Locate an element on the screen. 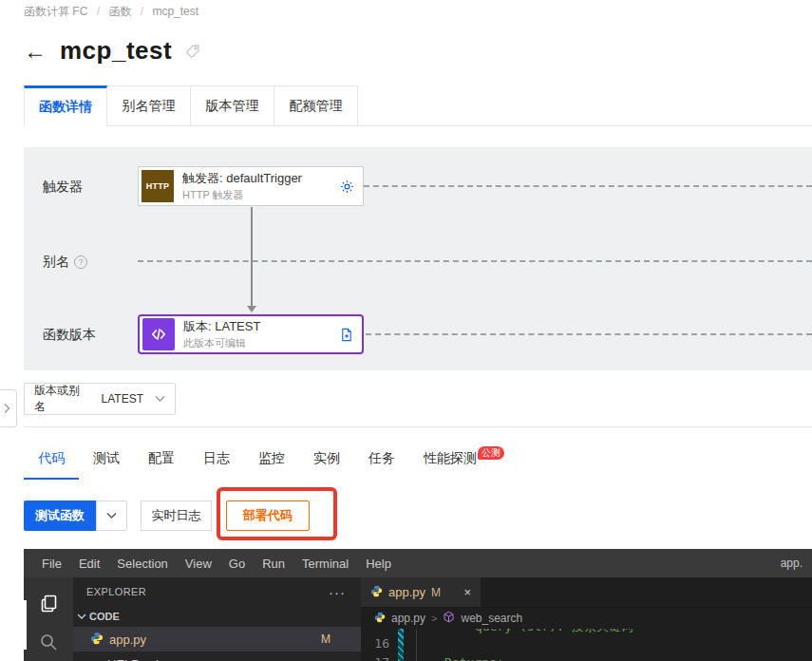 This screenshot has width=812, height=661. editor-menubar: File Edit Selection View Go Run Terminal… is located at coordinates (418, 563).